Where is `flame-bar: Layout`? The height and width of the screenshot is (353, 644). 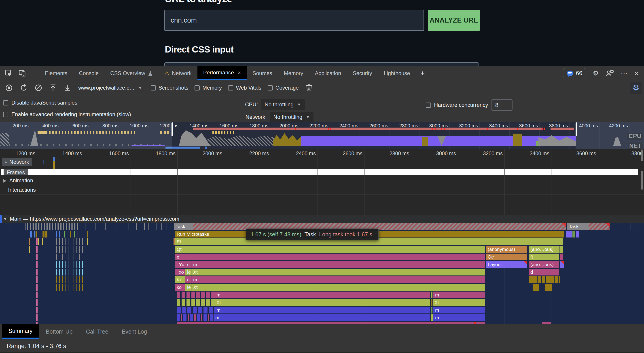
flame-bar: Layout is located at coordinates (506, 264).